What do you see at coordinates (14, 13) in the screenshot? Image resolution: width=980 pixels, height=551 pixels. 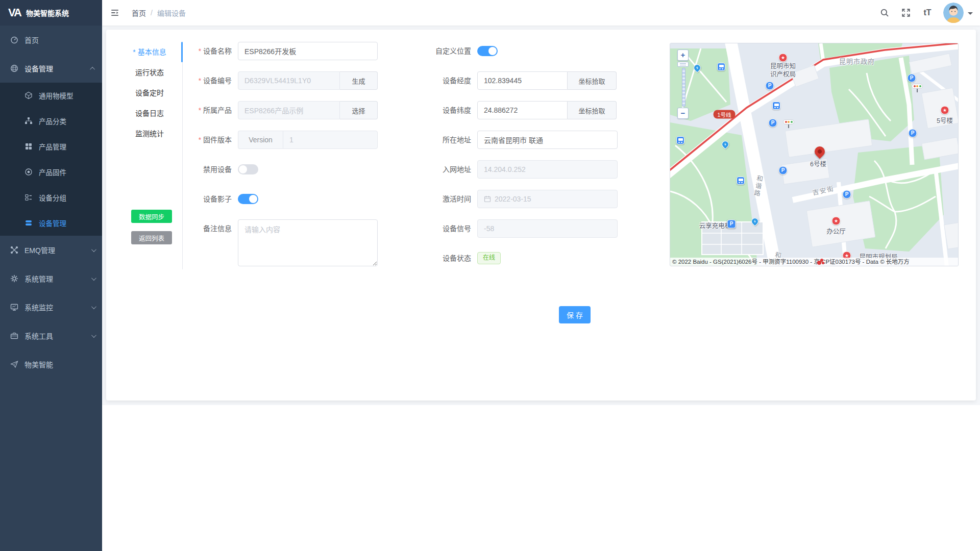 I see `logo-mark-icon: VA` at bounding box center [14, 13].